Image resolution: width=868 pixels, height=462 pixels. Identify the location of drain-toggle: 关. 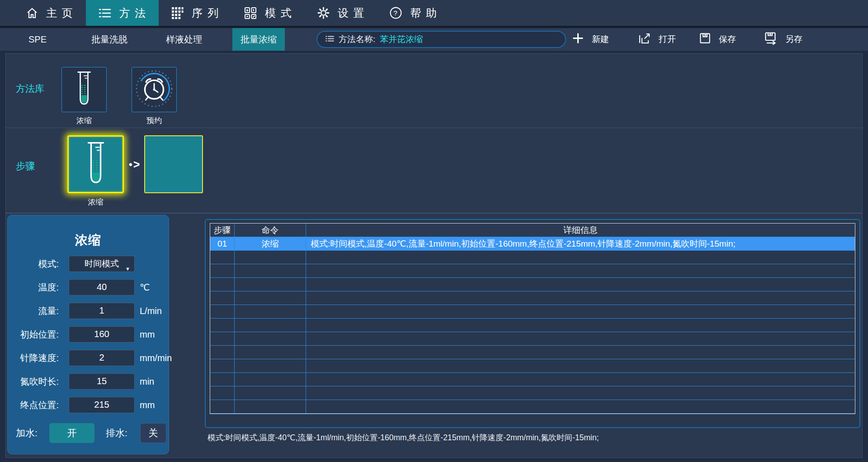
(153, 433).